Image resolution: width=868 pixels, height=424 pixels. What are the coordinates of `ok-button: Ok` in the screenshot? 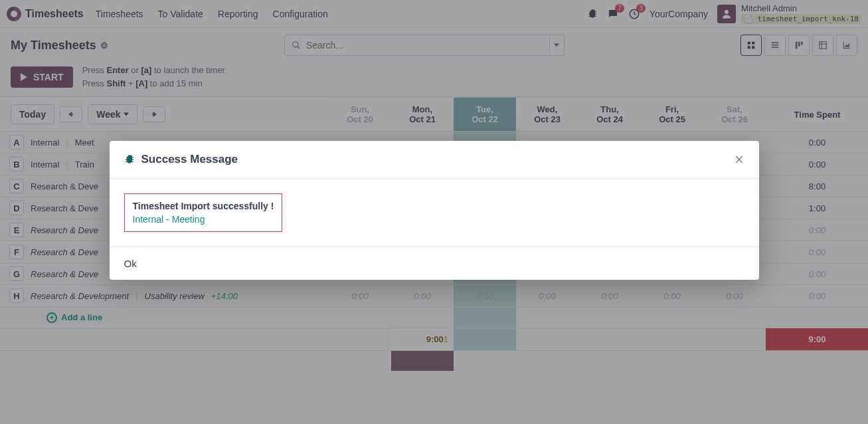 It's located at (130, 263).